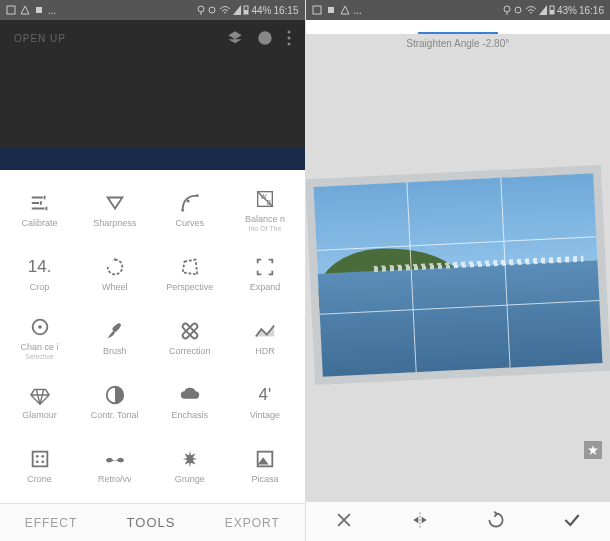 This screenshot has width=610, height=541. Describe the element at coordinates (286, 10) in the screenshot. I see `clock: 16:15` at that location.